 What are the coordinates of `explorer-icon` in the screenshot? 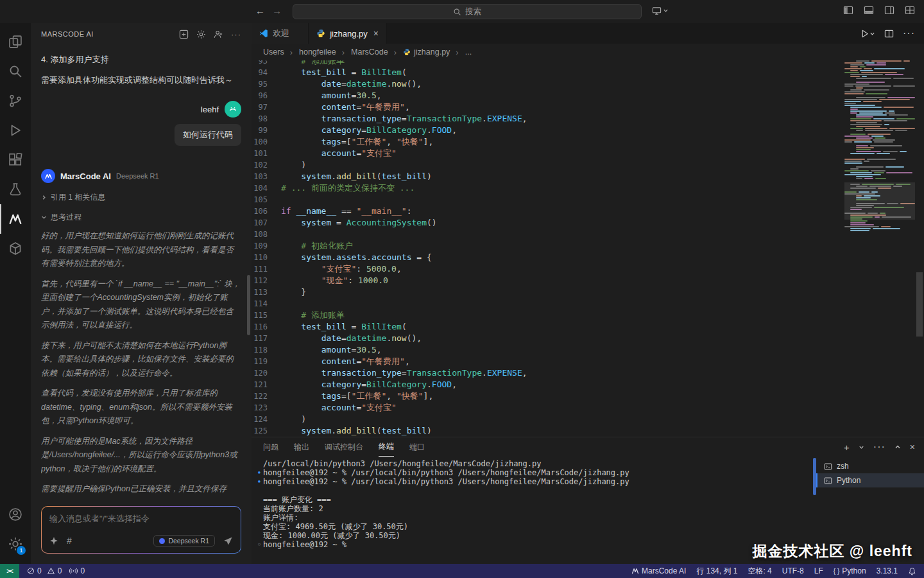 It's located at (15, 42).